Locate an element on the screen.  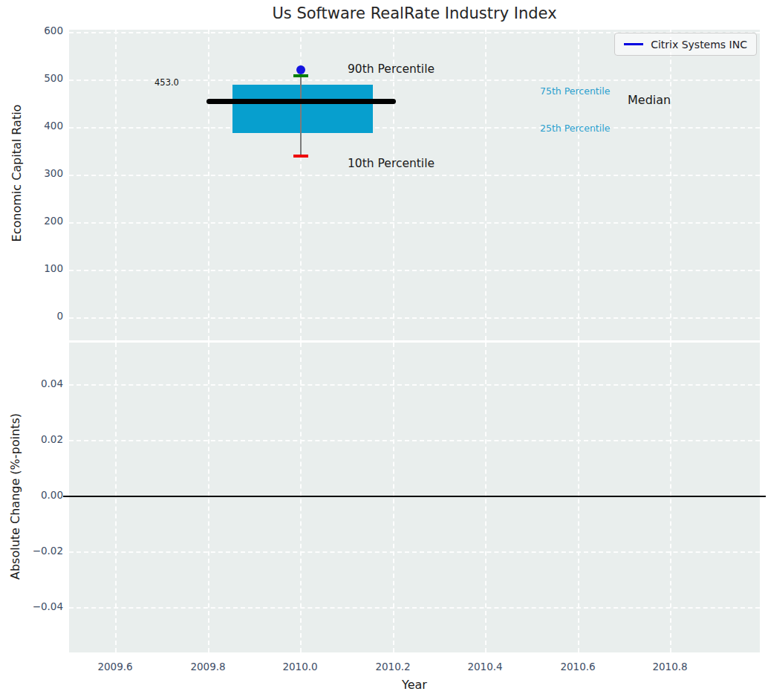
ytick-label: 100 is located at coordinates (53, 268).